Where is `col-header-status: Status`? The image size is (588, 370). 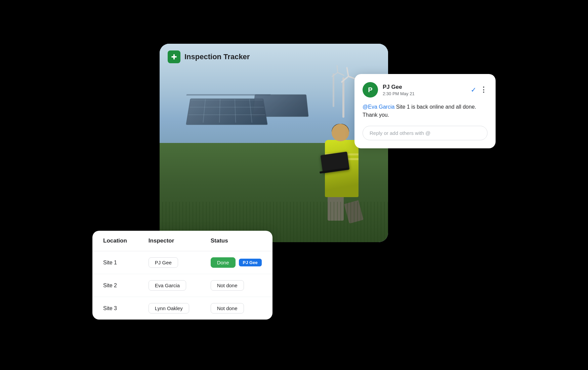
col-header-status: Status is located at coordinates (236, 241).